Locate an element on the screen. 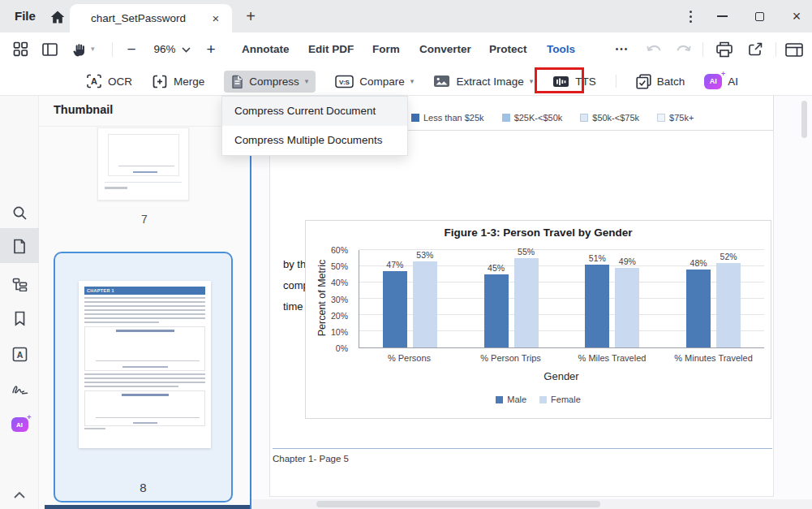 This screenshot has height=509, width=812. extract-image-label: Extract Image is located at coordinates (490, 81).